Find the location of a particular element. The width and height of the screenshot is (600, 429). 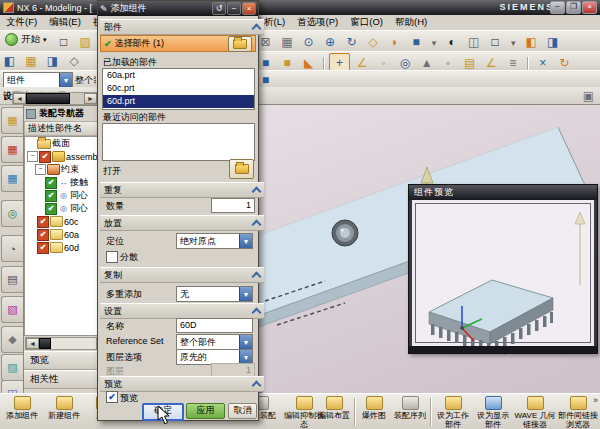

group-repeat: 重复 is located at coordinates (182, 190).